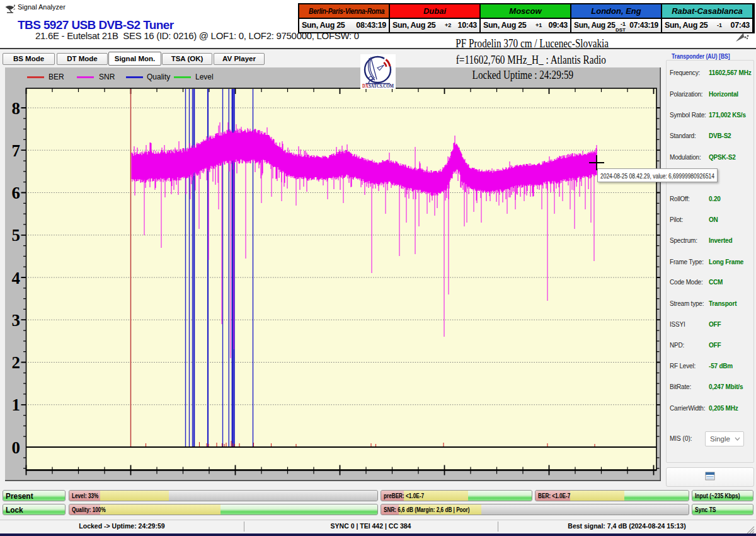 The image size is (756, 536). What do you see at coordinates (16, 108) in the screenshot?
I see `svg-text: 8` at bounding box center [16, 108].